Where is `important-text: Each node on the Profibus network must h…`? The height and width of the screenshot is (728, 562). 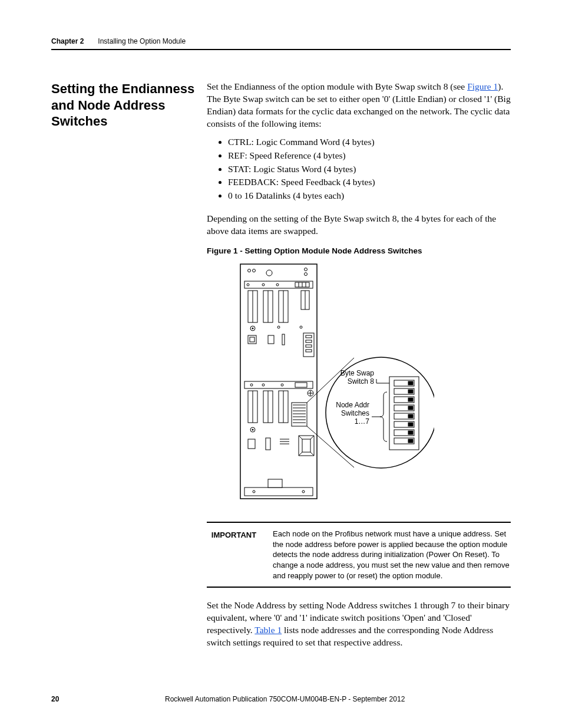 important-text: Each node on the Profibus network must h… is located at coordinates (392, 555).